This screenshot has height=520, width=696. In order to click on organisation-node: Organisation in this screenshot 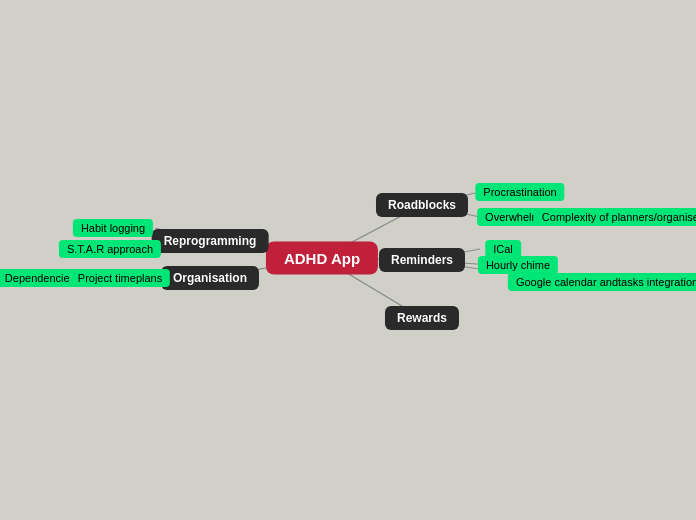, I will do `click(210, 278)`.